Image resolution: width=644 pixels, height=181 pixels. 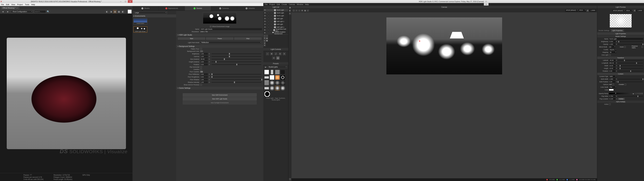 I want to click on new-hdr-env-button: New HDR Environment, so click(x=220, y=95).